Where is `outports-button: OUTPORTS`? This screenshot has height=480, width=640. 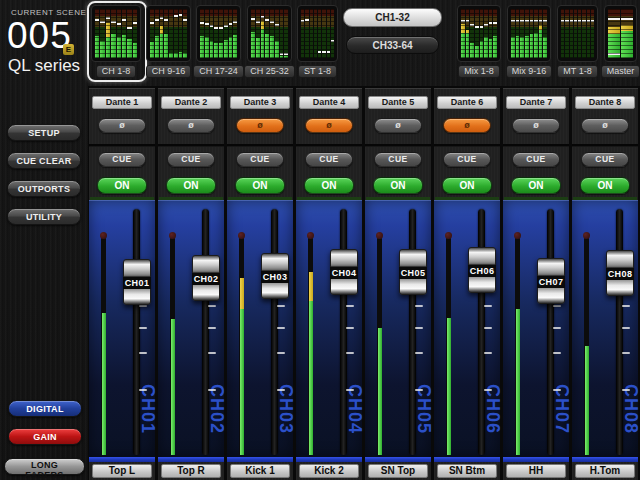
outports-button: OUTPORTS is located at coordinates (44, 188).